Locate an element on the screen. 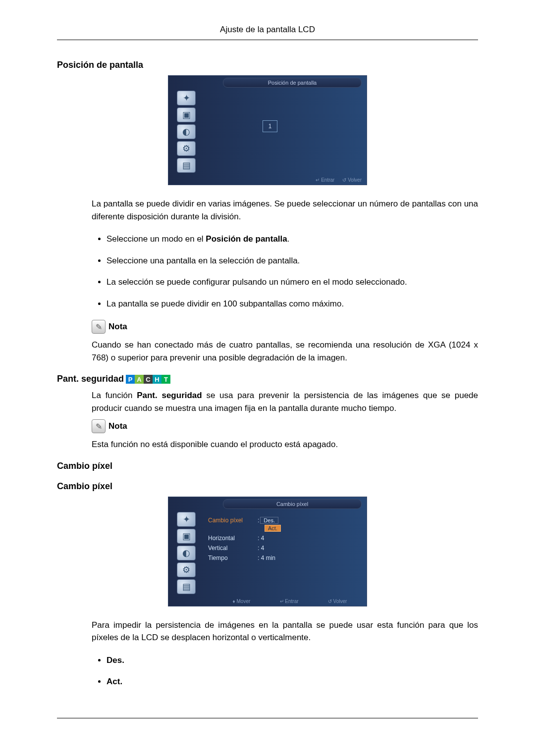  osd-footer: ↵ Entrar ↺ Volver is located at coordinates (290, 180).